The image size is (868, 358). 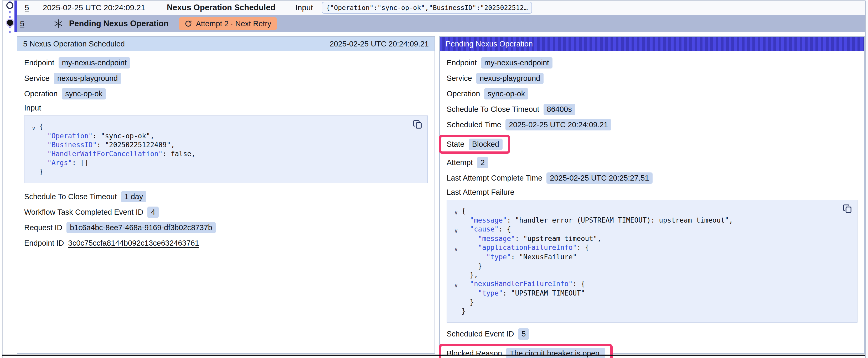 I want to click on field-label: Blocked Reason, so click(x=474, y=354).